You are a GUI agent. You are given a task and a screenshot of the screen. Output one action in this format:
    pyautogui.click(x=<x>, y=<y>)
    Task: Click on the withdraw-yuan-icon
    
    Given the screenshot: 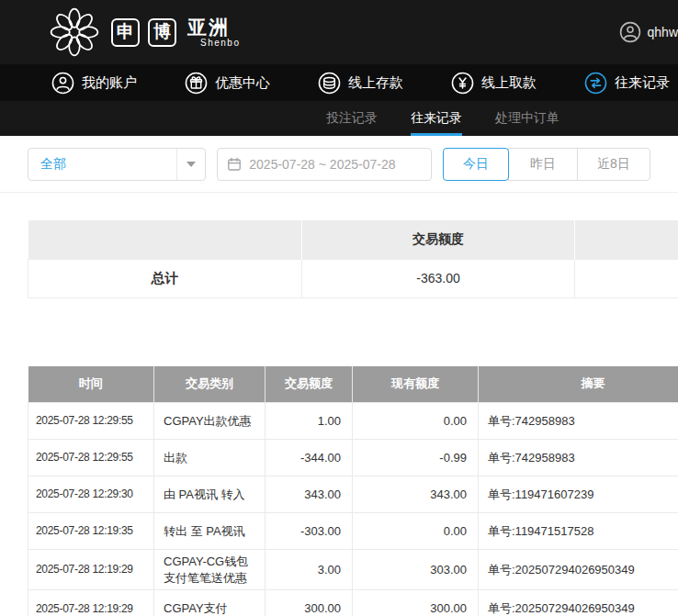 What is the action you would take?
    pyautogui.click(x=463, y=83)
    